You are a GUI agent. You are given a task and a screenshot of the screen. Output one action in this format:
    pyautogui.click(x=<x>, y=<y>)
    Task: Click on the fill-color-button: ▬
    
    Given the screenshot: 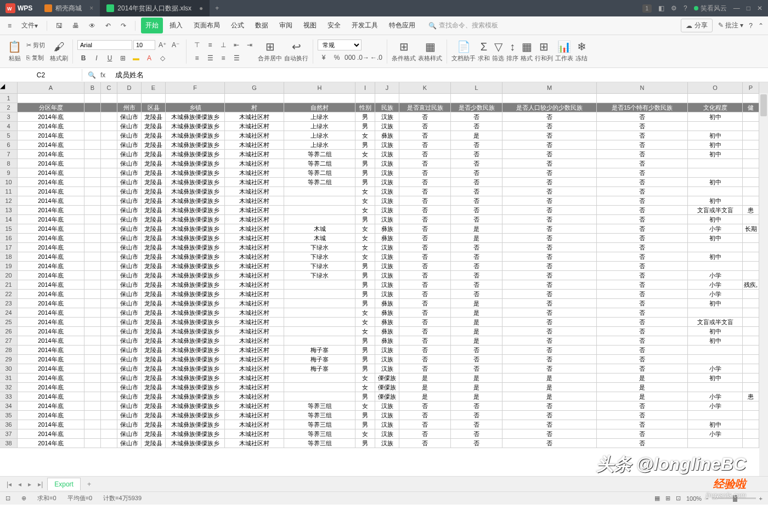 What is the action you would take?
    pyautogui.click(x=136, y=58)
    